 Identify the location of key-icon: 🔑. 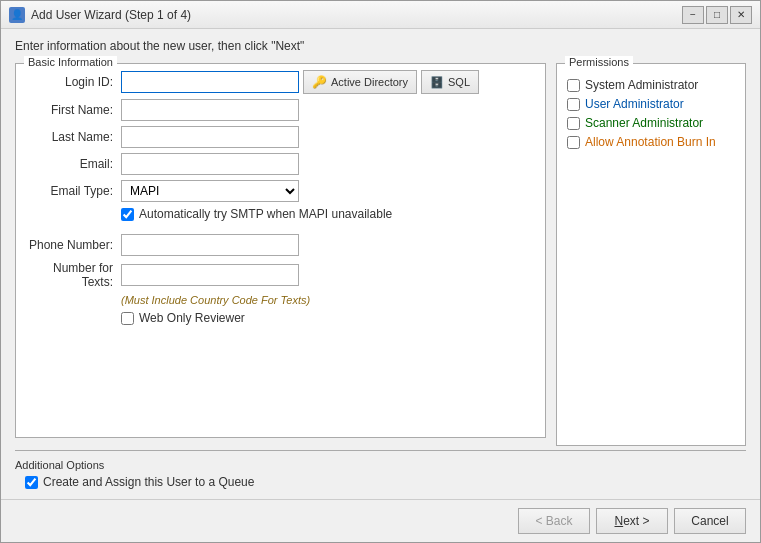
(320, 82).